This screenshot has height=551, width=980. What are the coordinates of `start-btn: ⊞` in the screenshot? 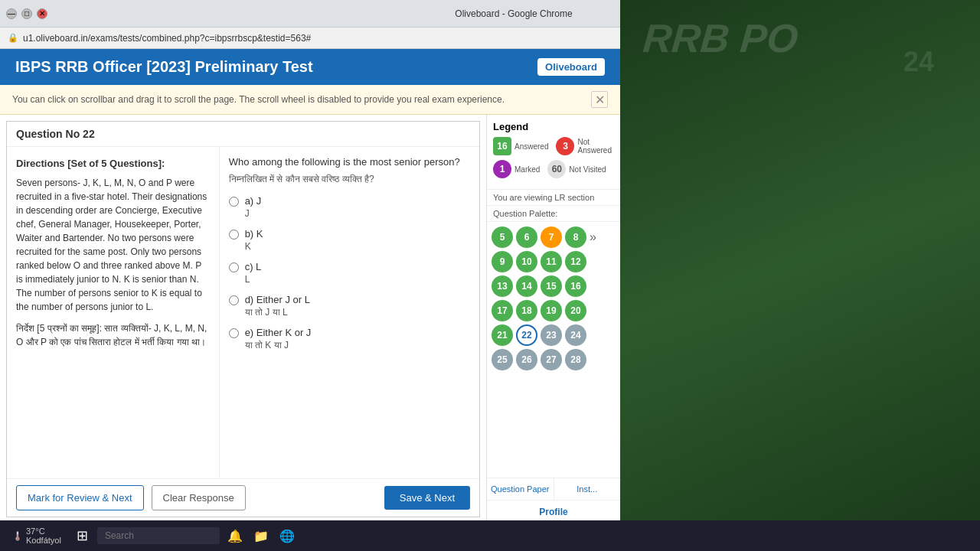 It's located at (83, 536).